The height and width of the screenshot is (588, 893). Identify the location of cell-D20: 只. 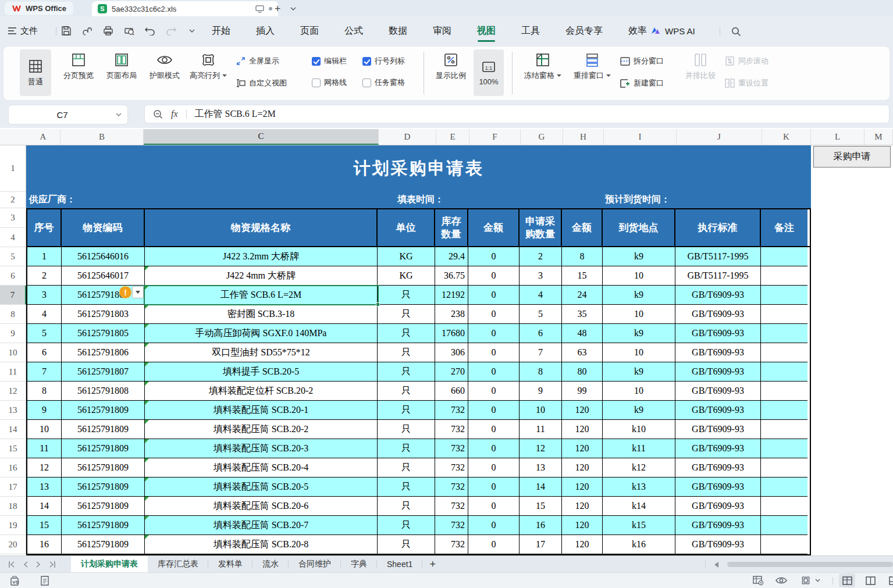
(406, 544).